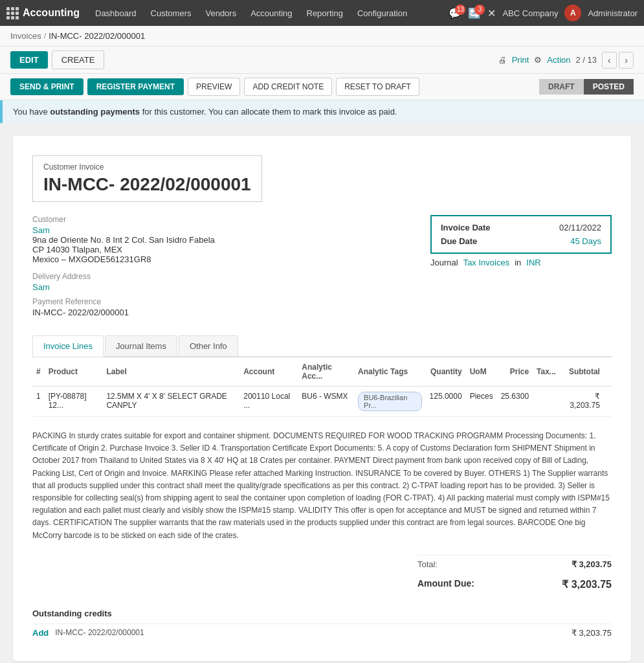  I want to click on outstanding-alert: You have outstanding payments for this c…, so click(322, 111).